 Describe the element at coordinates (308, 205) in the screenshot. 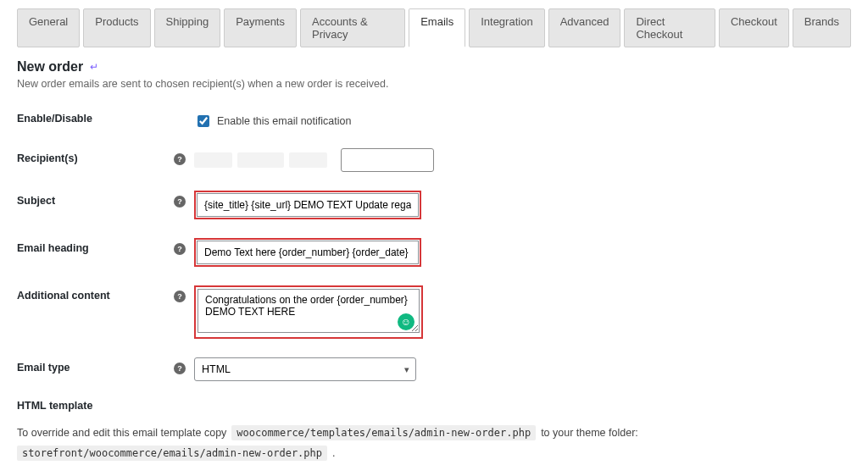

I see `subject-input` at that location.